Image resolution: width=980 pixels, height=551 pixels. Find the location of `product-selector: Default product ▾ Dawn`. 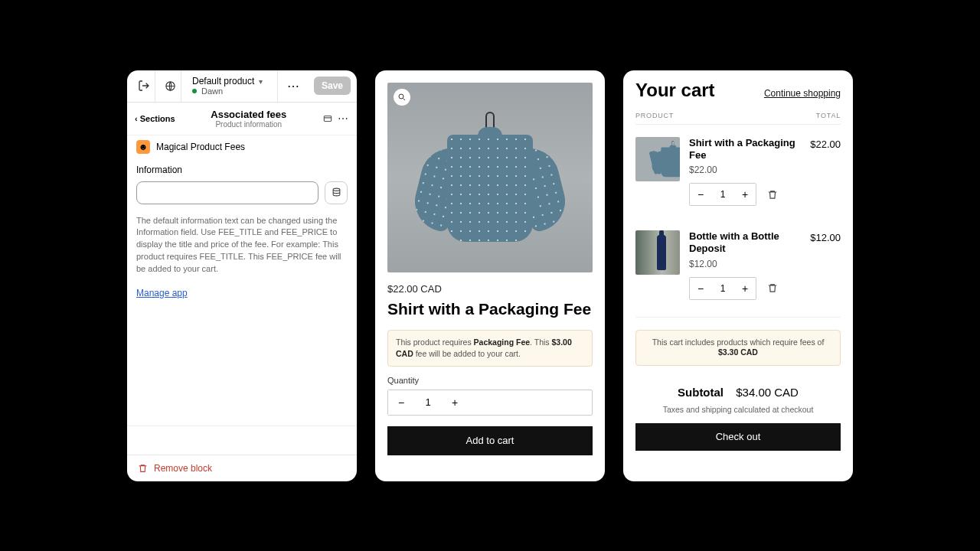

product-selector: Default product ▾ Dawn is located at coordinates (230, 86).